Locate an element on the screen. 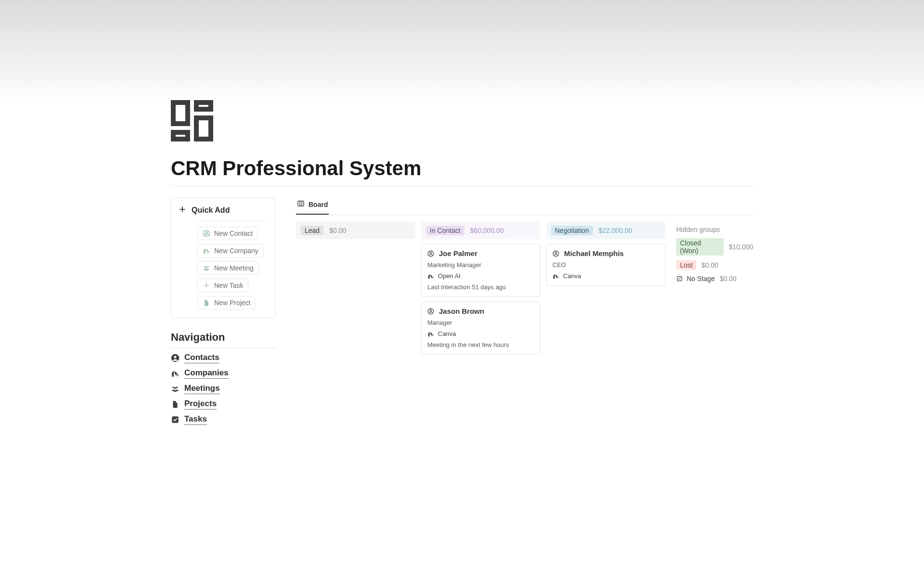 The width and height of the screenshot is (924, 577). tab-label: Board is located at coordinates (318, 205).